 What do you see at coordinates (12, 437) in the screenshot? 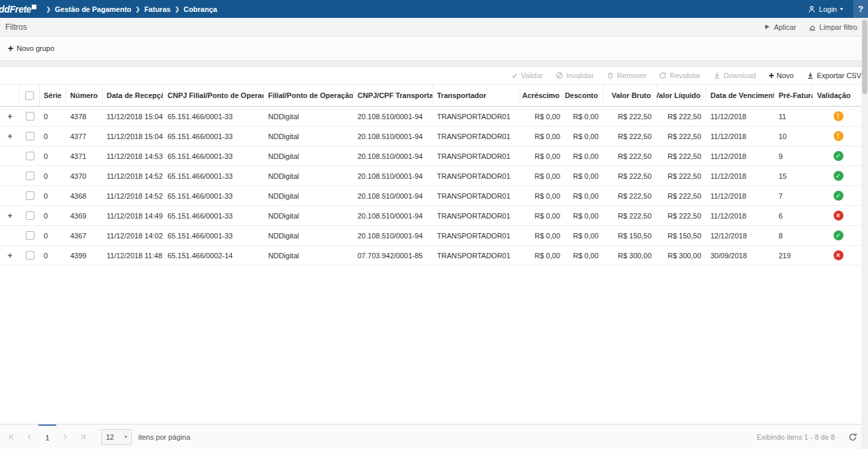
I see `first-page-button` at bounding box center [12, 437].